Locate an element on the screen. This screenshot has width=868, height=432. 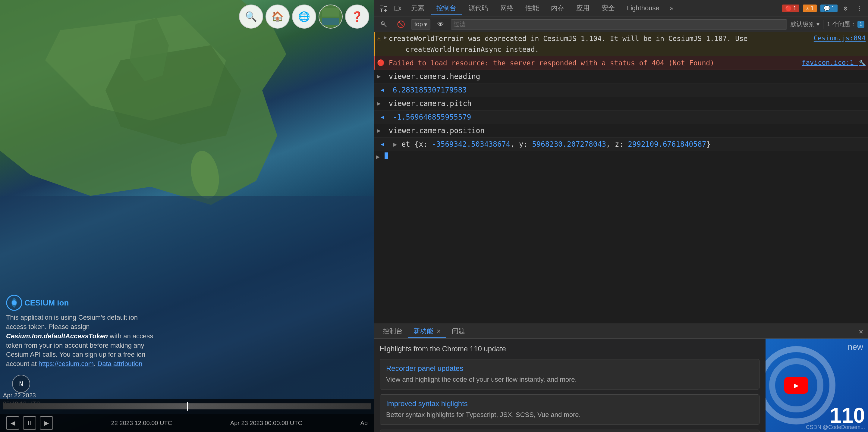
error-badge: 🔴 1 is located at coordinates (790, 8).